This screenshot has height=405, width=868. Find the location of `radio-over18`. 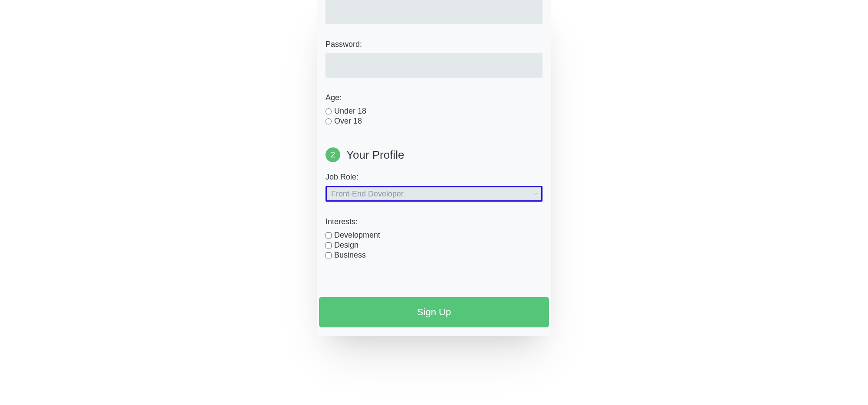

radio-over18 is located at coordinates (329, 121).